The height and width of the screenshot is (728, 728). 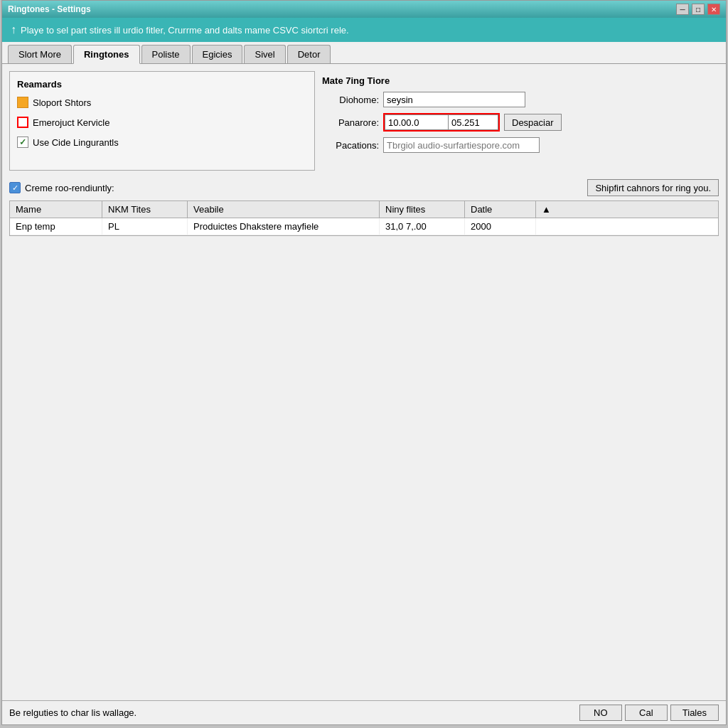 I want to click on pacations-label: Pacations:, so click(x=350, y=145).